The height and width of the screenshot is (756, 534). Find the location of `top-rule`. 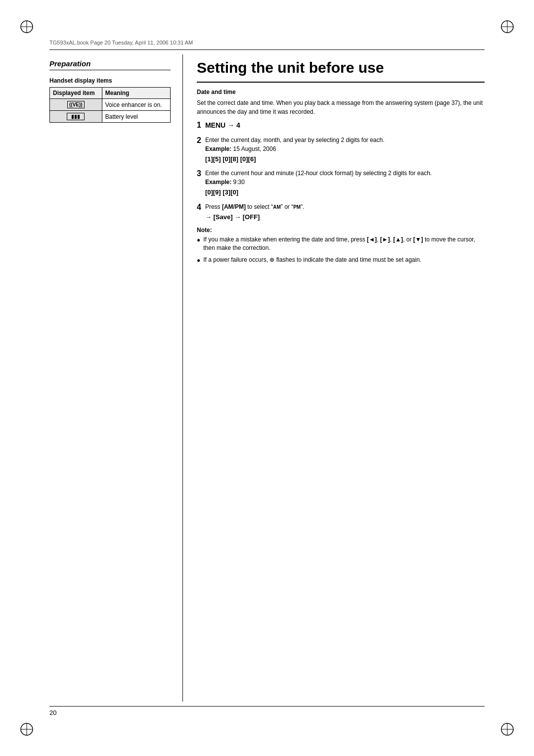

top-rule is located at coordinates (267, 49).